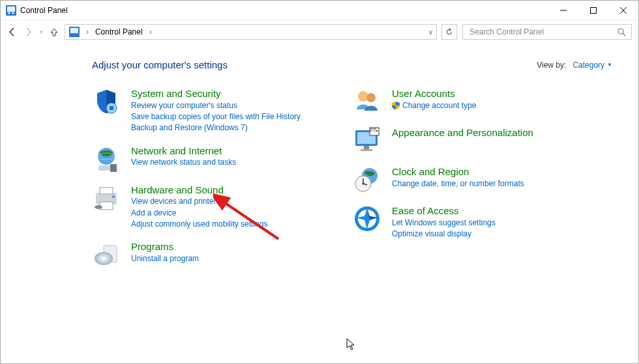 Image resolution: width=639 pixels, height=364 pixels. What do you see at coordinates (11, 10) in the screenshot?
I see `control-panel-icon` at bounding box center [11, 10].